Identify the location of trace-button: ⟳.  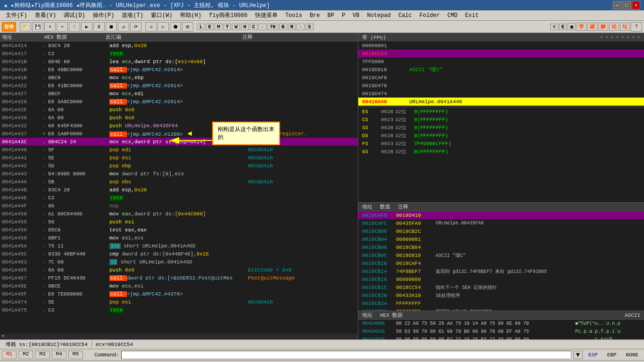
(136, 27).